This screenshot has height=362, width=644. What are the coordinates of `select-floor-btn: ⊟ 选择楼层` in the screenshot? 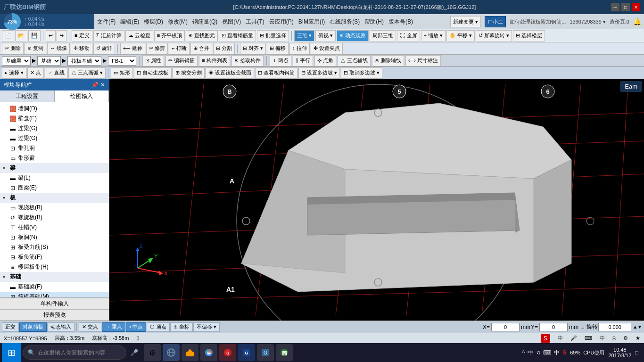 It's located at (529, 36).